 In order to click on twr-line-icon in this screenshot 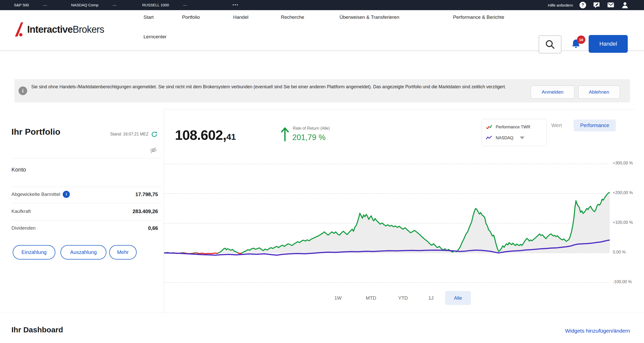, I will do `click(489, 127)`.